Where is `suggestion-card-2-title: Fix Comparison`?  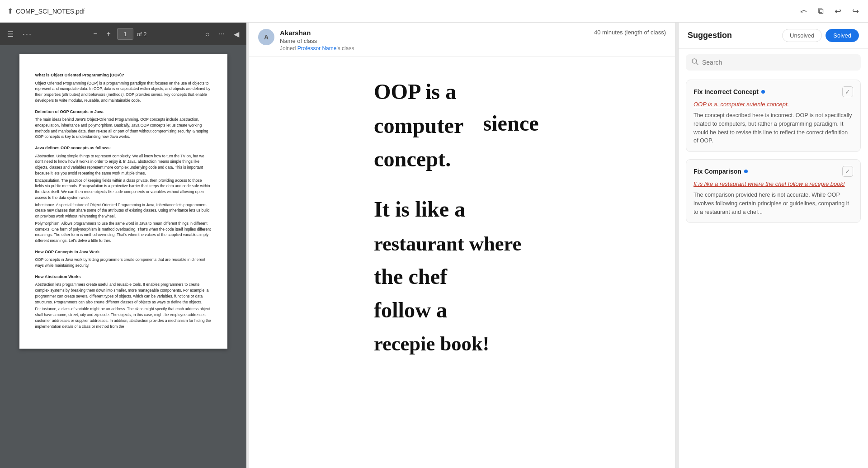 suggestion-card-2-title: Fix Comparison is located at coordinates (721, 171).